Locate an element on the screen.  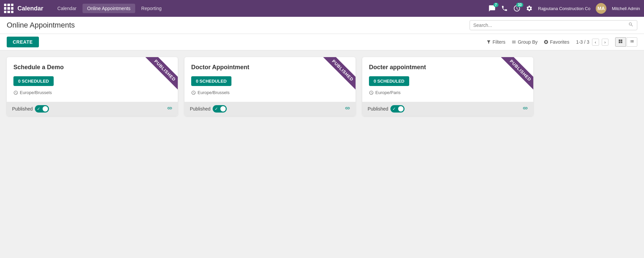
card-title-1: Doctor Appointment is located at coordinates (270, 67).